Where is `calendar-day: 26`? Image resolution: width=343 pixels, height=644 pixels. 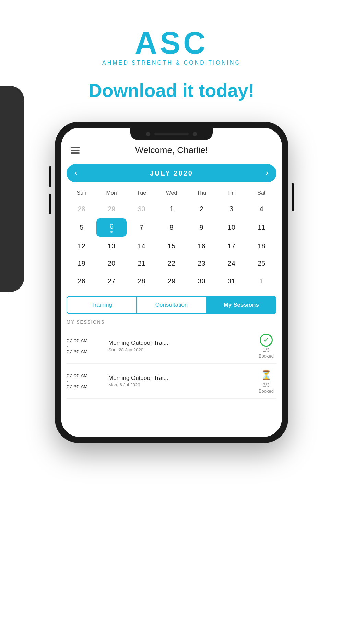
calendar-day: 26 is located at coordinates (82, 281).